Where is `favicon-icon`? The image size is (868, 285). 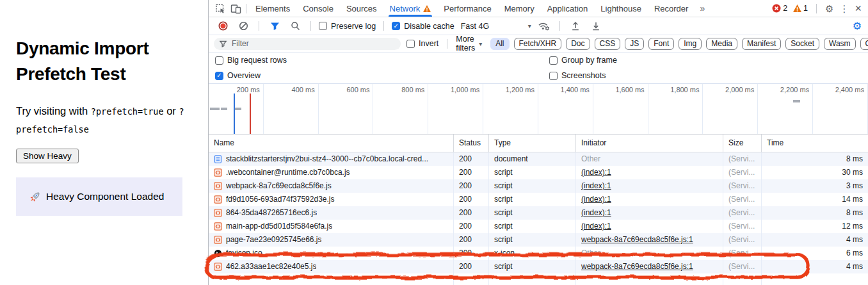
favicon-icon is located at coordinates (218, 254).